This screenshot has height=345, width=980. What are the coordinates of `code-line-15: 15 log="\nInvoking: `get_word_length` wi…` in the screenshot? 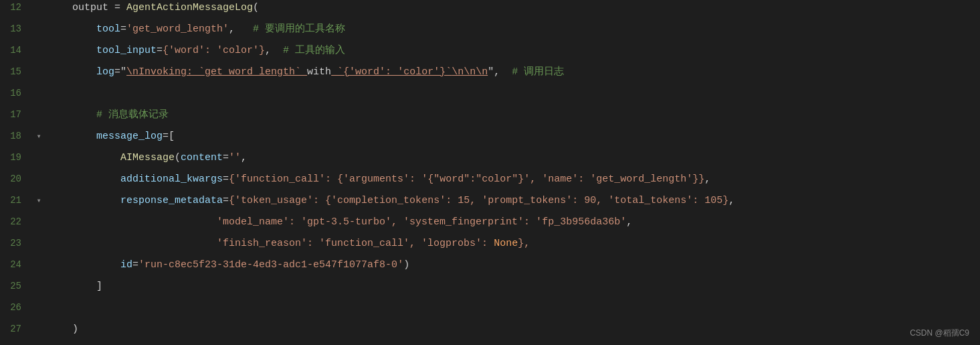 It's located at (490, 75).